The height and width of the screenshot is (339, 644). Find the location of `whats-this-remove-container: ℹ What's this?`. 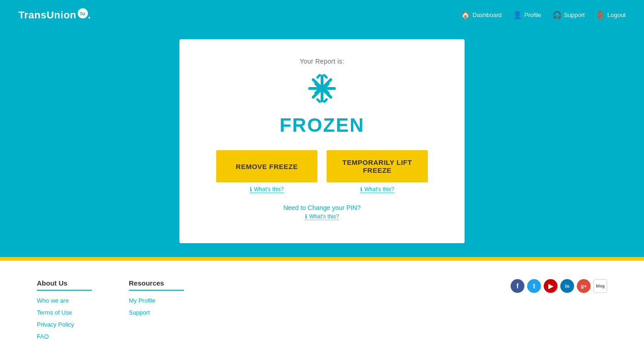

whats-this-remove-container: ℹ What's this? is located at coordinates (267, 190).